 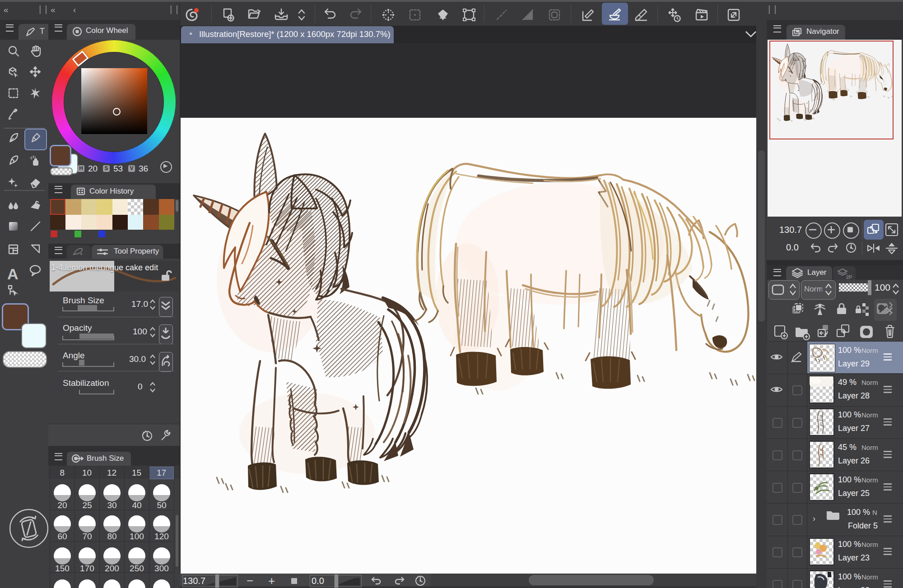 I want to click on svg-text: 2P, so click(x=849, y=277).